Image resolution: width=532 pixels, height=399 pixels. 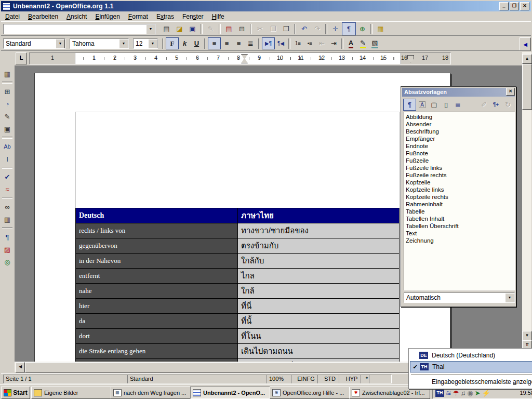 What do you see at coordinates (198, 379) in the screenshot?
I see `status-page-style: Standard` at bounding box center [198, 379].